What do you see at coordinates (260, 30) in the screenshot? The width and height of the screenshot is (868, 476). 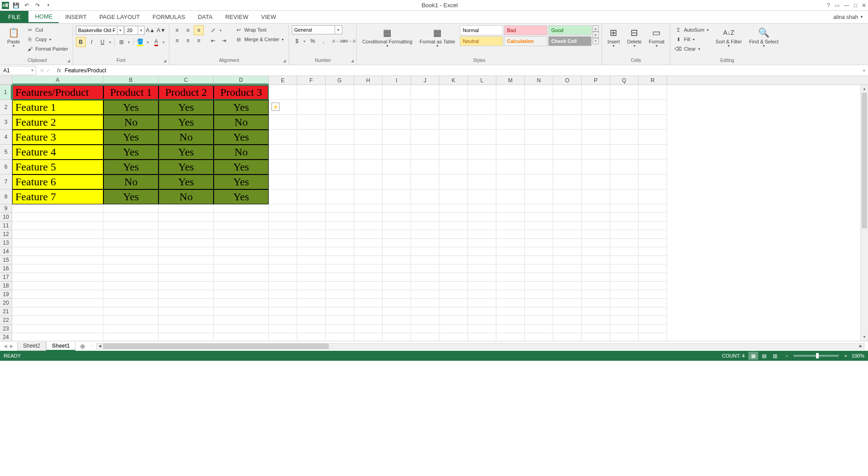 I see `wrap-text-button: ↩Wrap Text` at bounding box center [260, 30].